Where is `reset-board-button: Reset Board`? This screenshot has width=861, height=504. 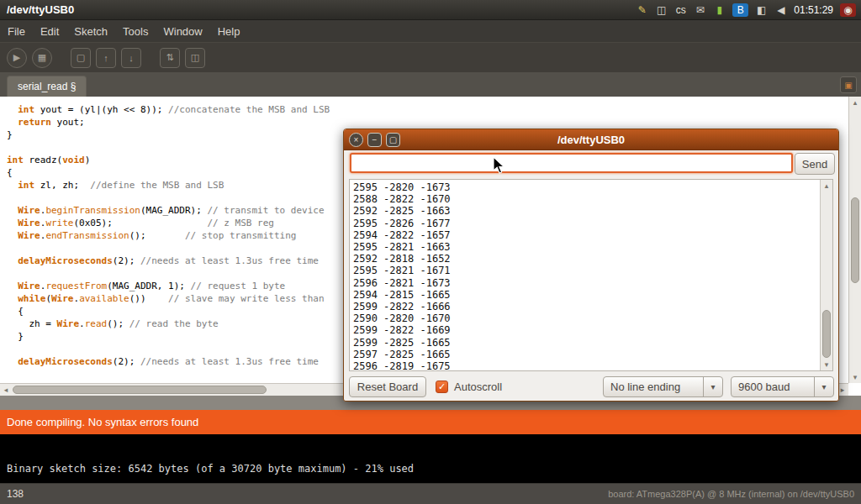 reset-board-button: Reset Board is located at coordinates (388, 386).